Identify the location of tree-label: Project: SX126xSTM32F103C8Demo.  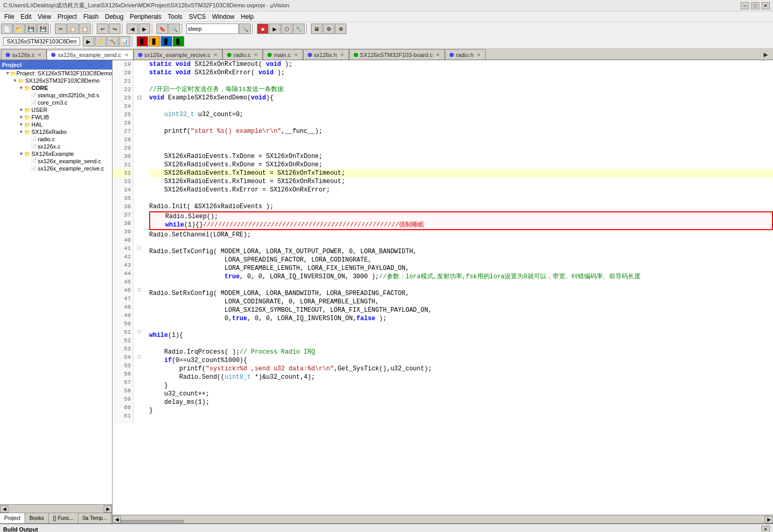
(64, 73).